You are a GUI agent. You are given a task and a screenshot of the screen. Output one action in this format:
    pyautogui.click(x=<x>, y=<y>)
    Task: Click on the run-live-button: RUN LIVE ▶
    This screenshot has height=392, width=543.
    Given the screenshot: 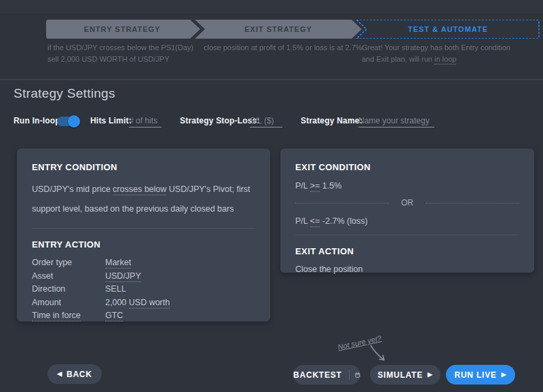 What is the action you would take?
    pyautogui.click(x=481, y=374)
    